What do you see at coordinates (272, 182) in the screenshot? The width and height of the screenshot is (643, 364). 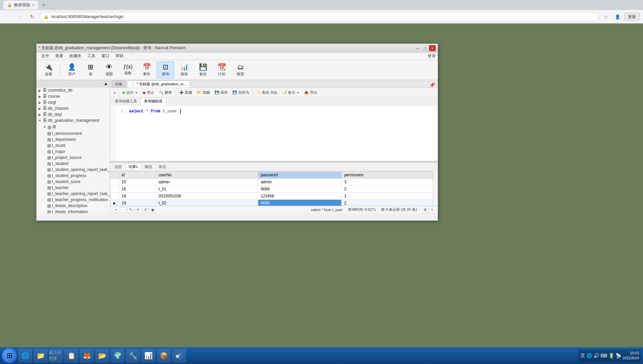 I see `table-row: 15 admin admin 3` at bounding box center [272, 182].